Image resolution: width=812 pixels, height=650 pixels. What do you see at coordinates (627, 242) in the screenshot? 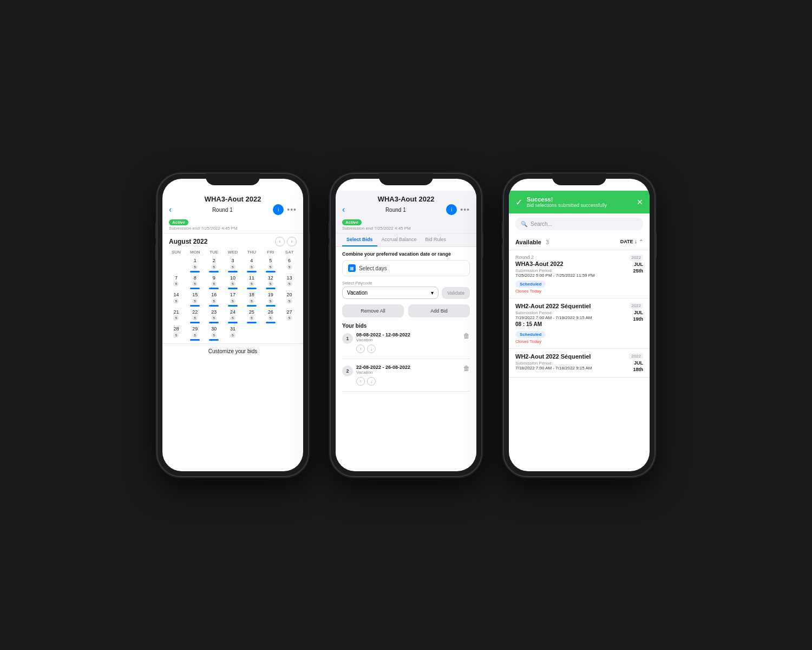
I see `date-sort-label: DATE` at bounding box center [627, 242].